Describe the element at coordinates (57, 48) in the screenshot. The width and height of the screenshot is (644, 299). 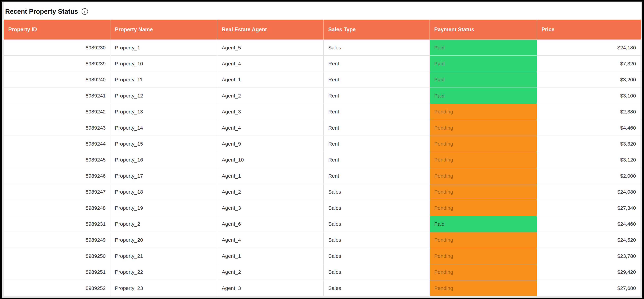
I see `cell-property_id: 8989230` at that location.